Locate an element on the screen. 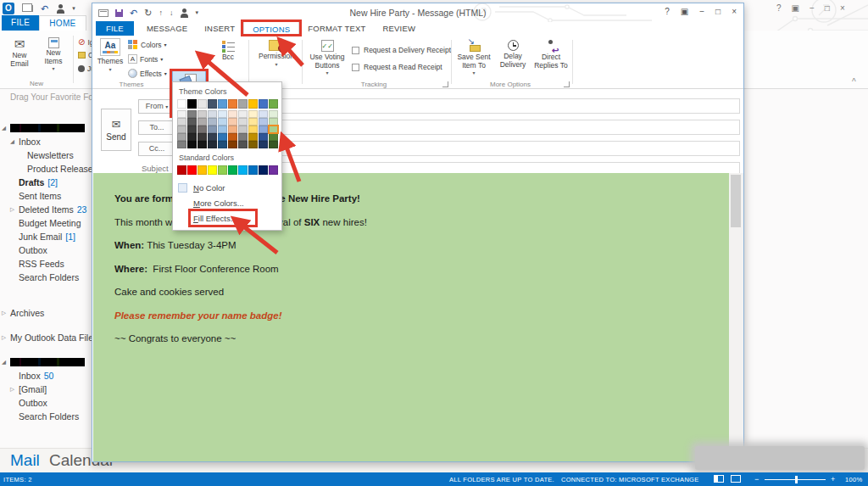 The image size is (868, 486). folder-row: Search Folders is located at coordinates (46, 277).